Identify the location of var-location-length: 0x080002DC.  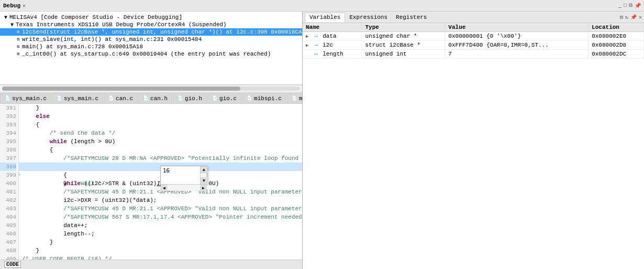
(616, 55).